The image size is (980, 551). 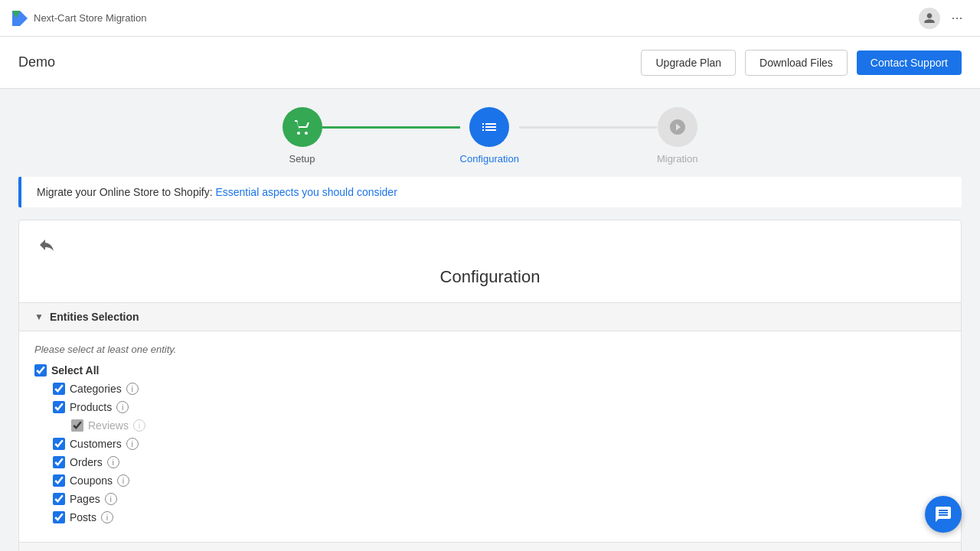 What do you see at coordinates (20, 18) in the screenshot?
I see `app-logo-icon` at bounding box center [20, 18].